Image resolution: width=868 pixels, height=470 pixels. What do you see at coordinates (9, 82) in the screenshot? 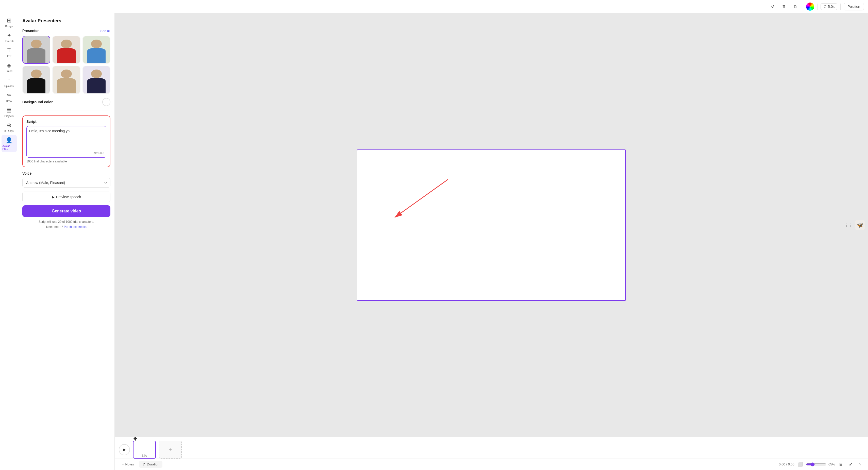
I see `sidebar-item-uploads: ↑ Uploads` at bounding box center [9, 82].